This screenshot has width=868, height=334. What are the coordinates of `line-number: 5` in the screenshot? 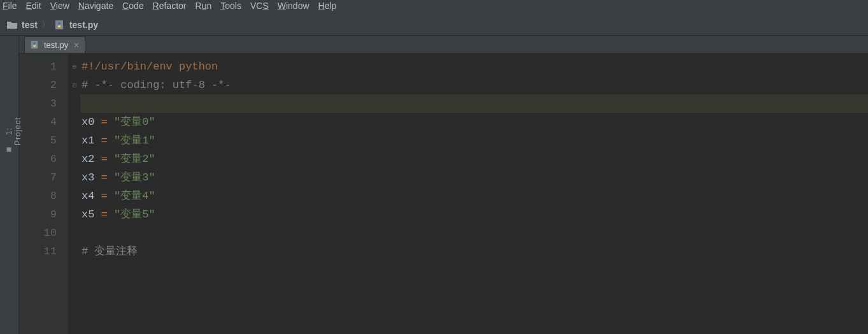 It's located at (43, 140).